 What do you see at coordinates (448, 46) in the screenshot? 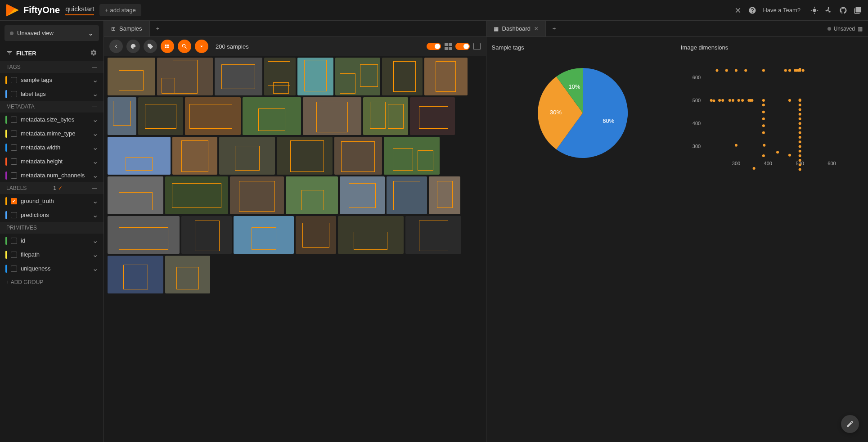
I see `grid-layout-icon` at bounding box center [448, 46].